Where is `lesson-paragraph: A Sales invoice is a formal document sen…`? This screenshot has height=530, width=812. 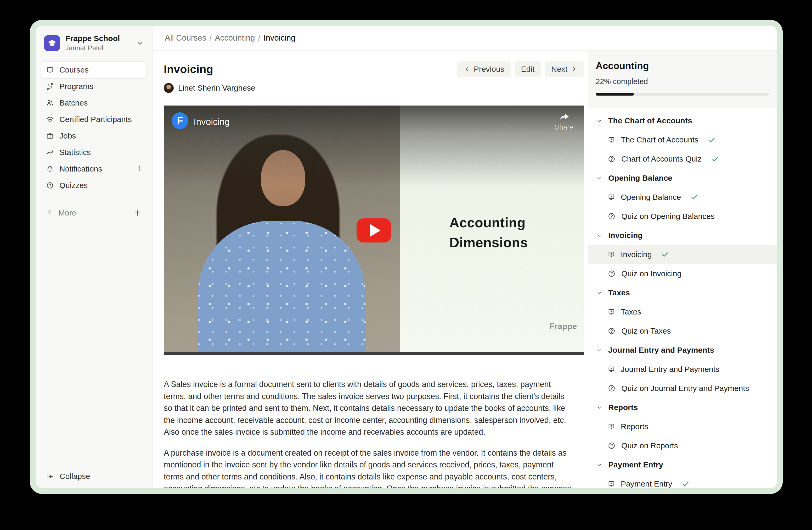
lesson-paragraph: A Sales invoice is a formal document sen… is located at coordinates (369, 408).